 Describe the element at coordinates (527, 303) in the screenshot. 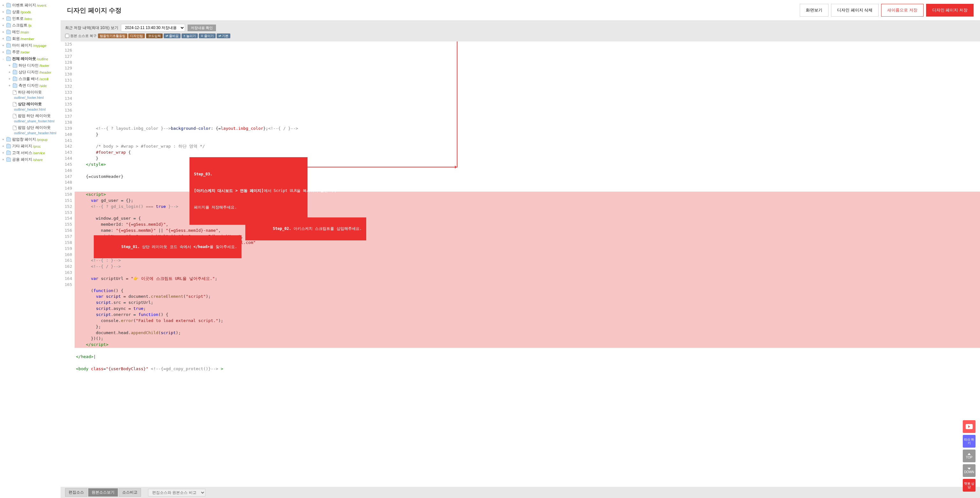

I see `code-line: script.src = scriptUrl;` at that location.